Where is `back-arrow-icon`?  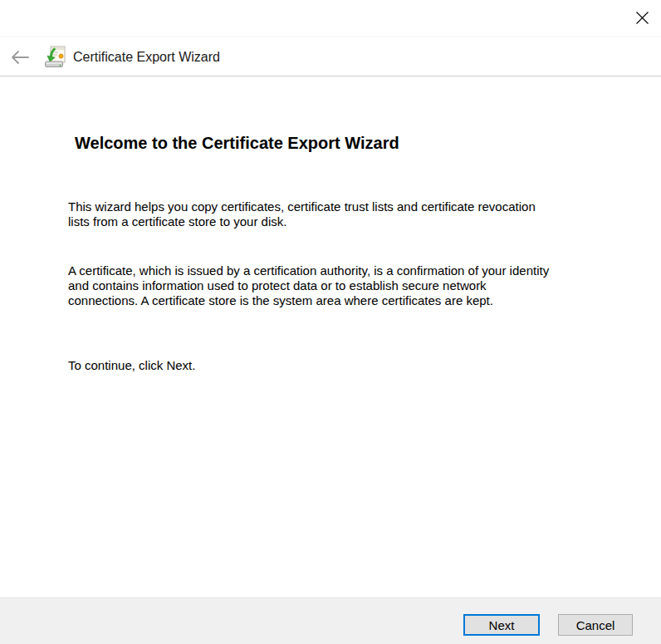
back-arrow-icon is located at coordinates (20, 57).